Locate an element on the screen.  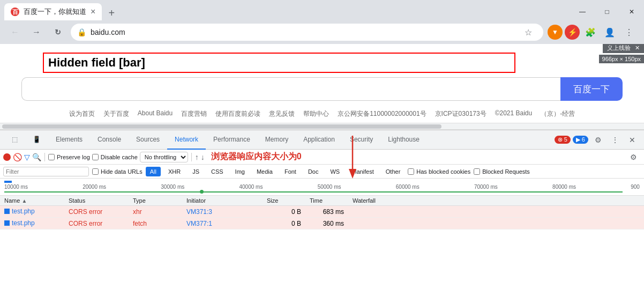
cell-time: 683 ms is located at coordinates (327, 212).